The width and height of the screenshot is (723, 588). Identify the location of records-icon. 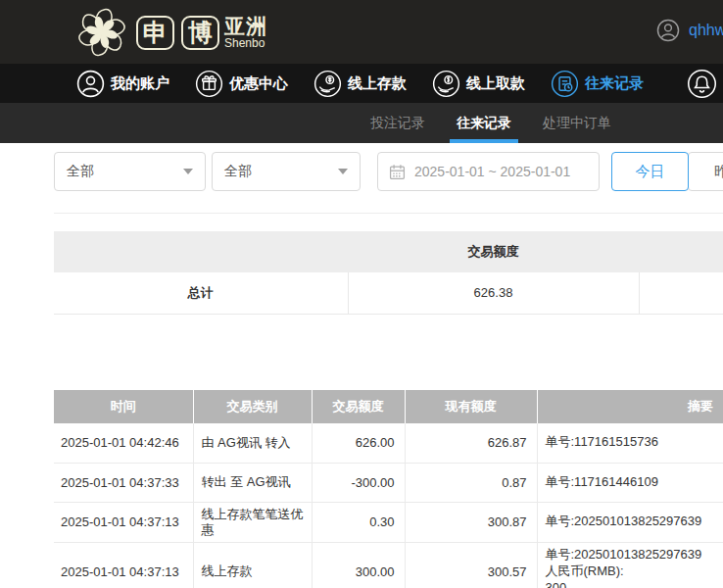
(564, 84).